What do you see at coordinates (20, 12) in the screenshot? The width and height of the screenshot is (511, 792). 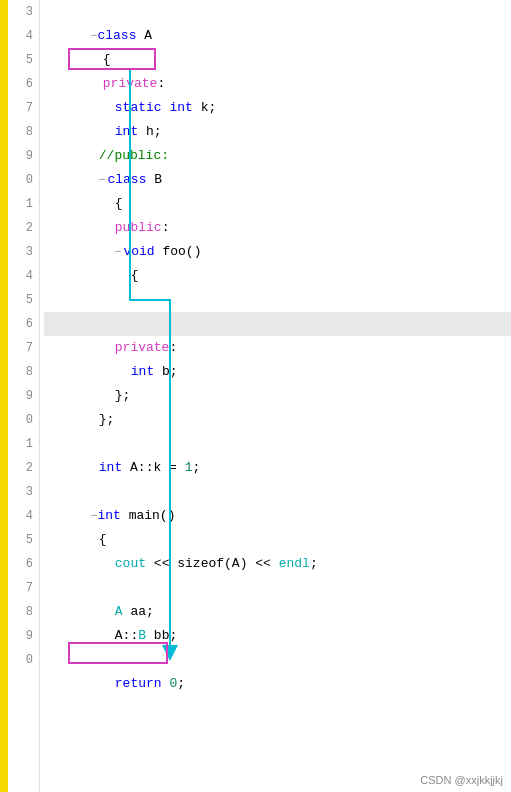 I see `line-num-3: 3` at bounding box center [20, 12].